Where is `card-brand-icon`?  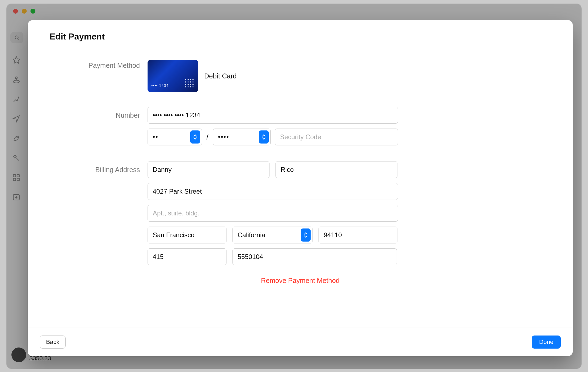 card-brand-icon is located at coordinates (189, 83).